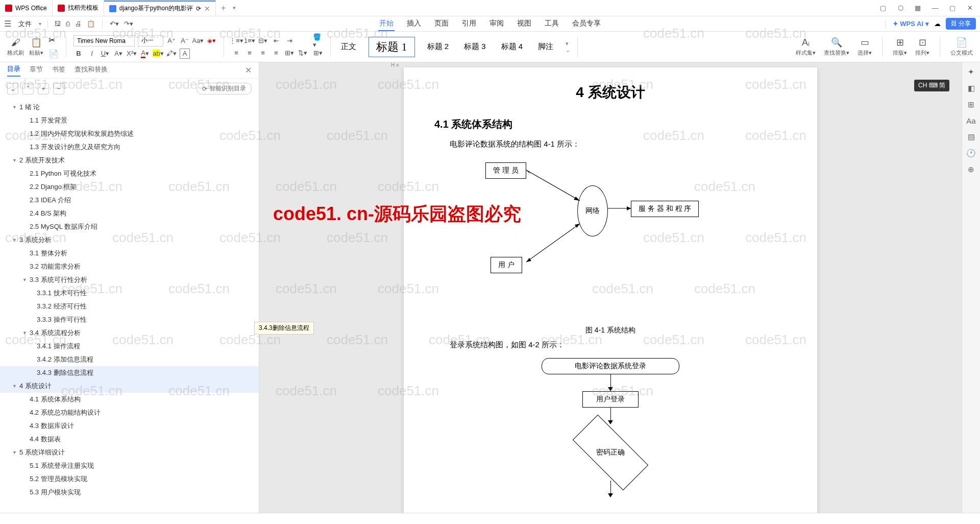 Image resolution: width=980 pixels, height=524 pixels. What do you see at coordinates (937, 23) in the screenshot?
I see `cloud-icon: ☁` at bounding box center [937, 23].